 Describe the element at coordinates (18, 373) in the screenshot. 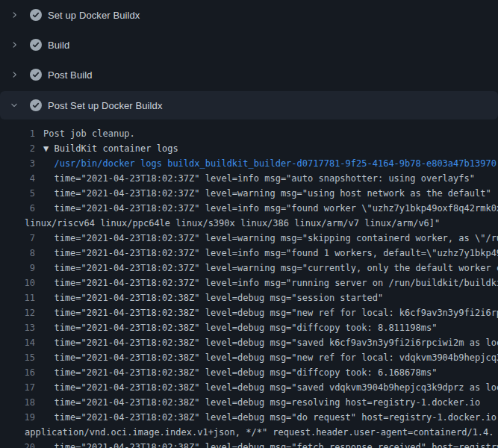

I see `log-line-number: 16` at that location.